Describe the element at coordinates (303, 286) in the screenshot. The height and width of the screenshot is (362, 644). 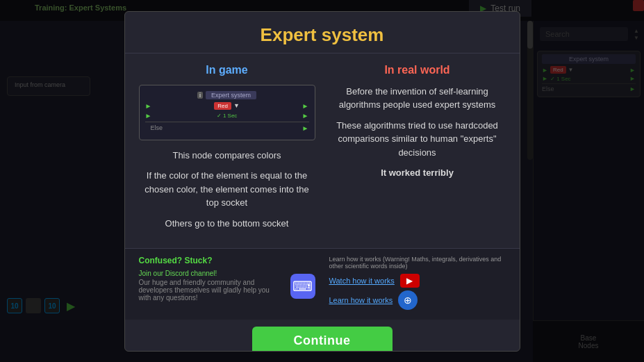
I see `discord-logo: ⌨` at that location.